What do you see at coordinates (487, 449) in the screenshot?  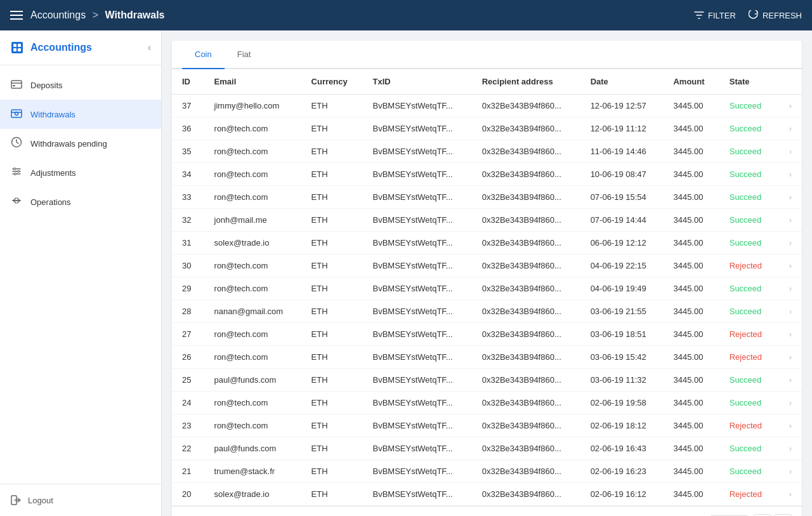 I see `table-row: 22 paul@funds.com ETH BvBMSEYstWetqTF...…` at bounding box center [487, 449].